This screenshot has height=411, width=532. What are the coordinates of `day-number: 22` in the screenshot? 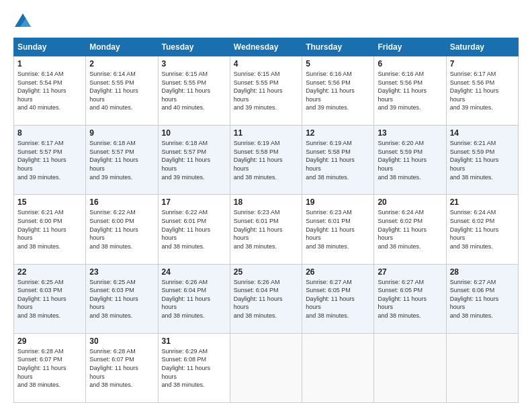 It's located at (50, 272).